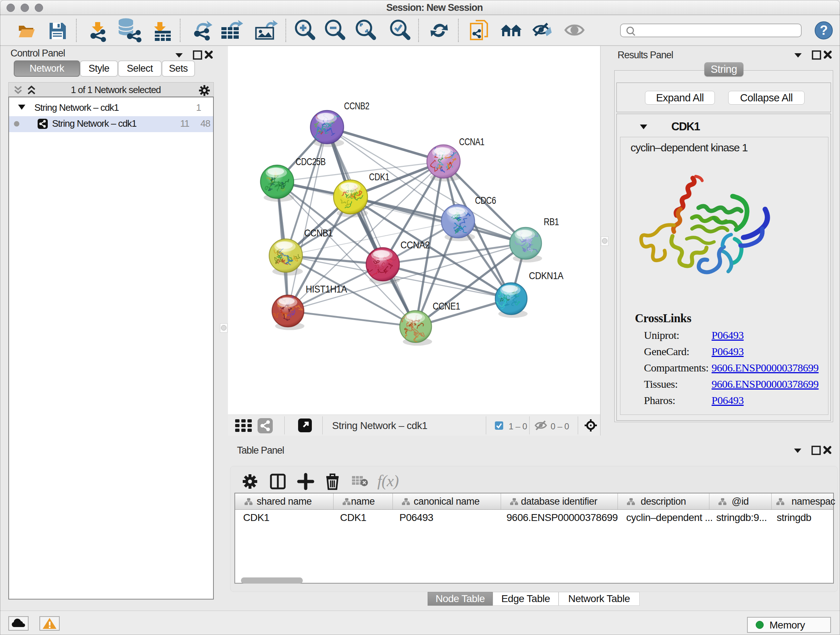 Image resolution: width=840 pixels, height=635 pixels. Describe the element at coordinates (472, 142) in the screenshot. I see `svg-text: CCNA1` at that location.